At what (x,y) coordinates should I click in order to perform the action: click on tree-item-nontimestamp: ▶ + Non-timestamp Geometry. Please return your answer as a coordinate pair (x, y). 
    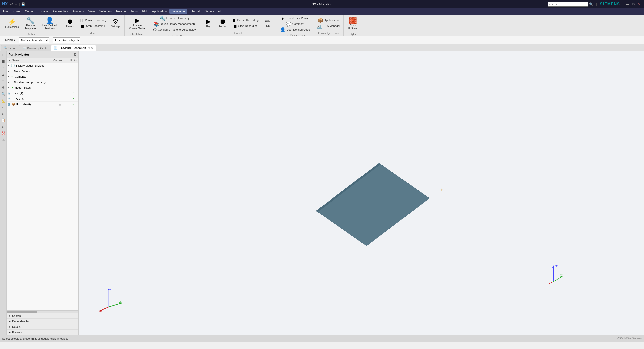
    Looking at the image, I should click on (43, 82).